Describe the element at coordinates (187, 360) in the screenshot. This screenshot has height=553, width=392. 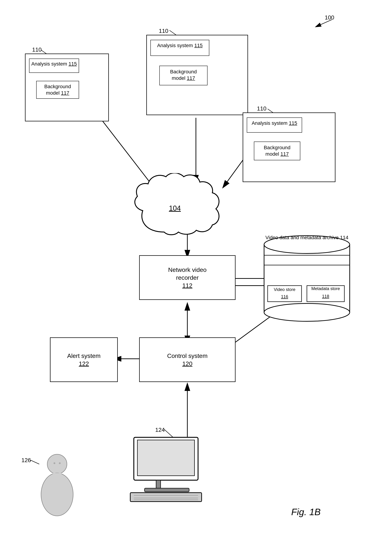
I see `control-system-label: Control system120` at that location.